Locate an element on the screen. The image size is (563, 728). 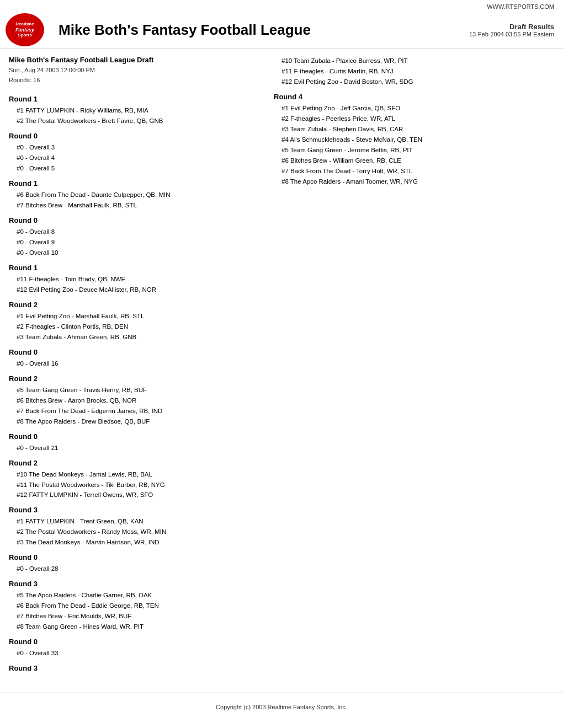
pick-line: #10 Team Zubala - Plaxico Burress, WR, P… is located at coordinates (414, 61).